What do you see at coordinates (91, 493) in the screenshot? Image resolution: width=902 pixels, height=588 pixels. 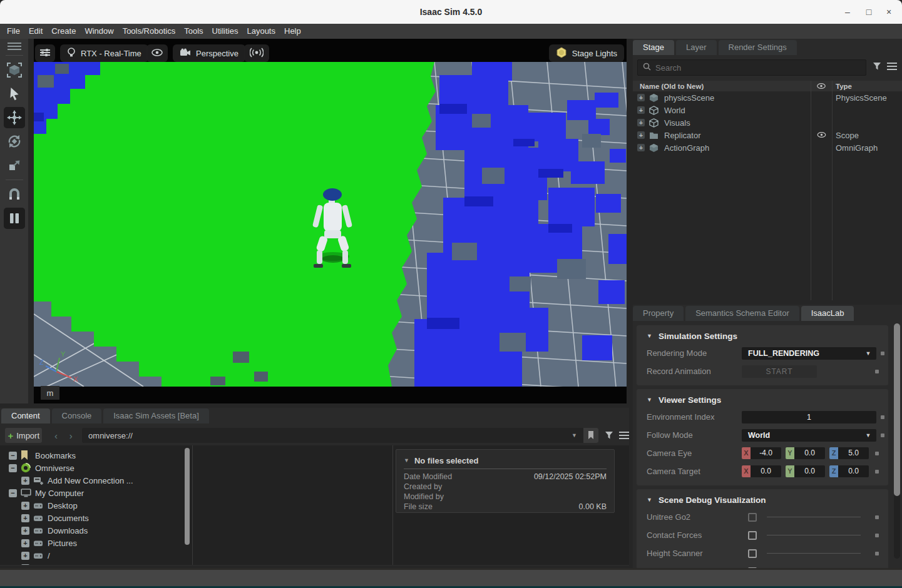 I see `tree-item-my-computer: −My Computer` at bounding box center [91, 493].